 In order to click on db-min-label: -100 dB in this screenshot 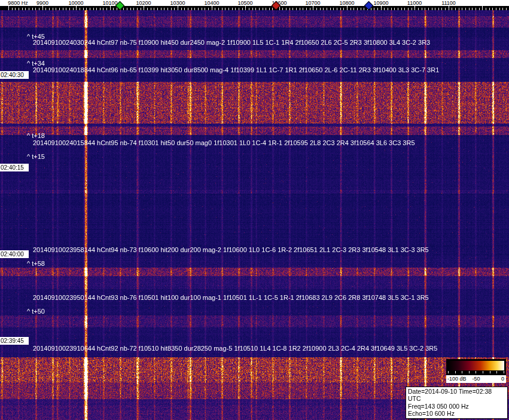, I will do `click(457, 379)`.